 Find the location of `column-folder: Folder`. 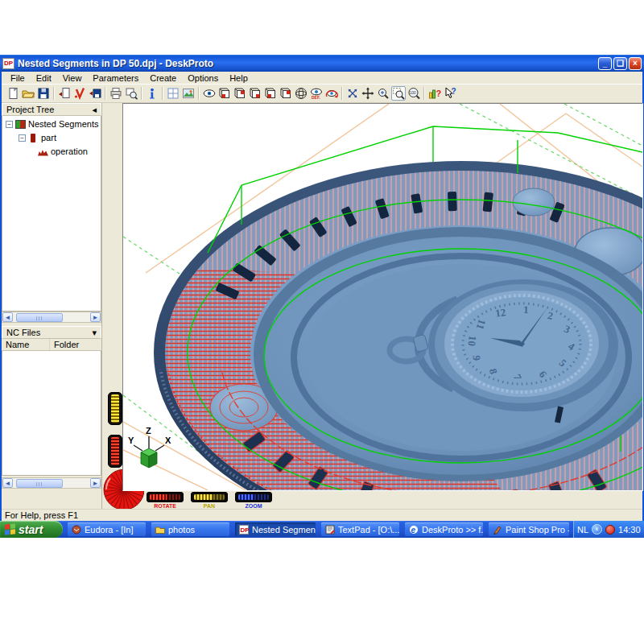

column-folder: Folder is located at coordinates (76, 345).